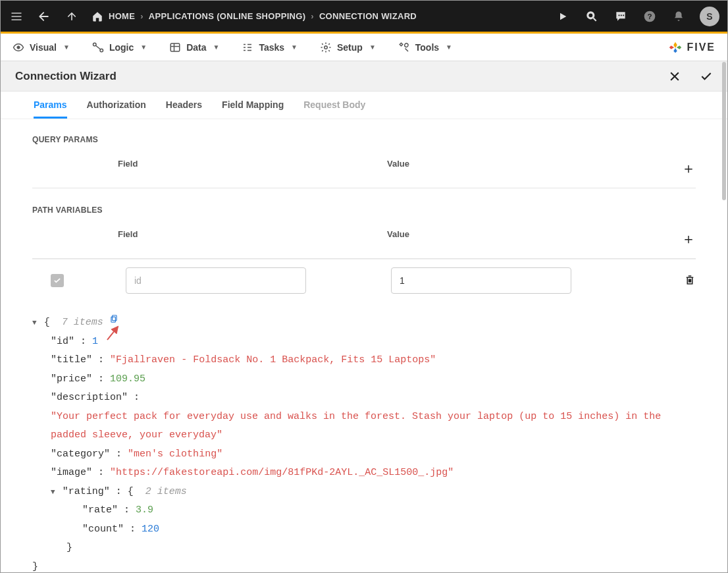 Image resolution: width=728 pixels, height=573 pixels. I want to click on search-icon, so click(592, 16).